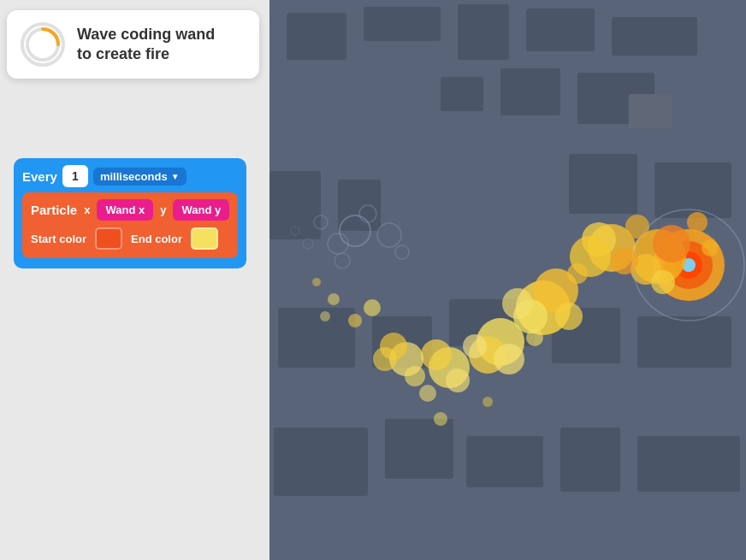 The image size is (746, 560). Describe the element at coordinates (138, 214) in the screenshot. I see `blocks-area: Every 1 milliseconds ▼ Particle x Wand x` at that location.